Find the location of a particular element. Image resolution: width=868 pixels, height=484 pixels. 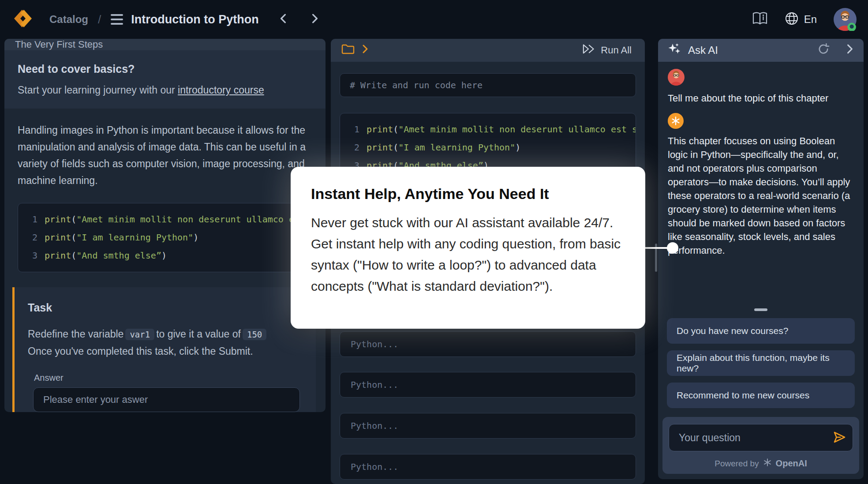

send-icon is located at coordinates (839, 438).